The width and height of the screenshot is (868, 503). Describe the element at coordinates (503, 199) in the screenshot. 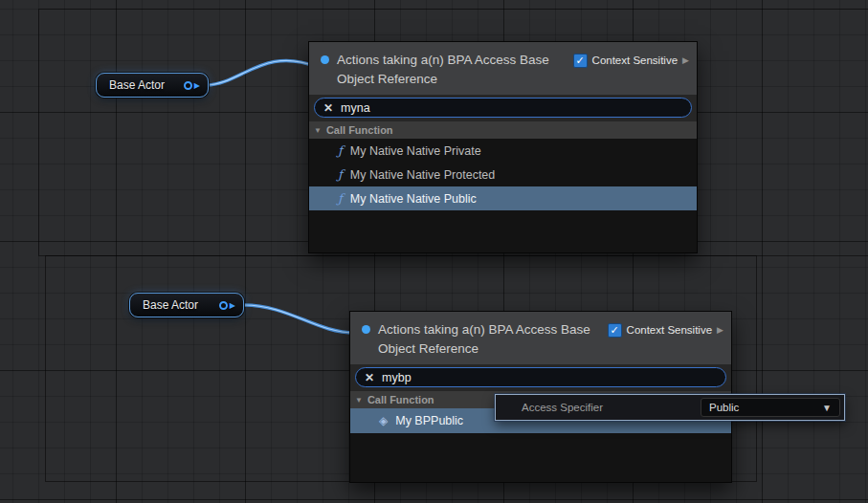

I see `list-item-my-native-native-public: ƒ My Native Native Public` at that location.